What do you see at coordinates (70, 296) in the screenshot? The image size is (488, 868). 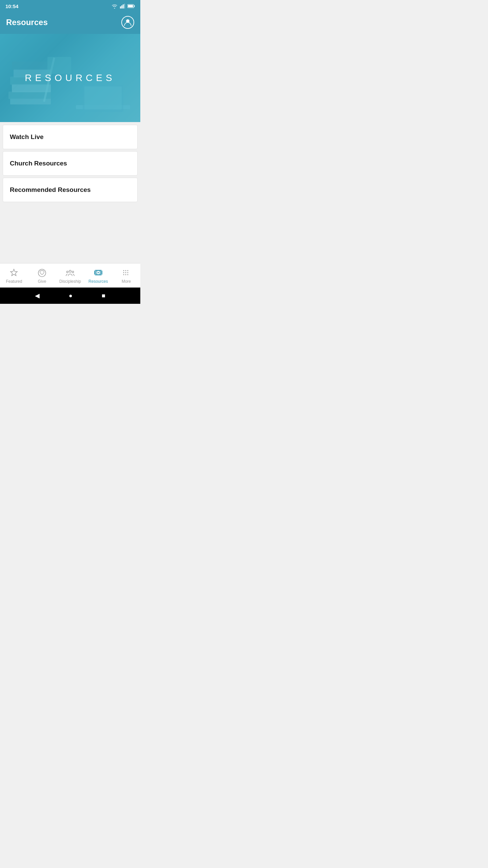 I see `home-button: ●` at bounding box center [70, 296].